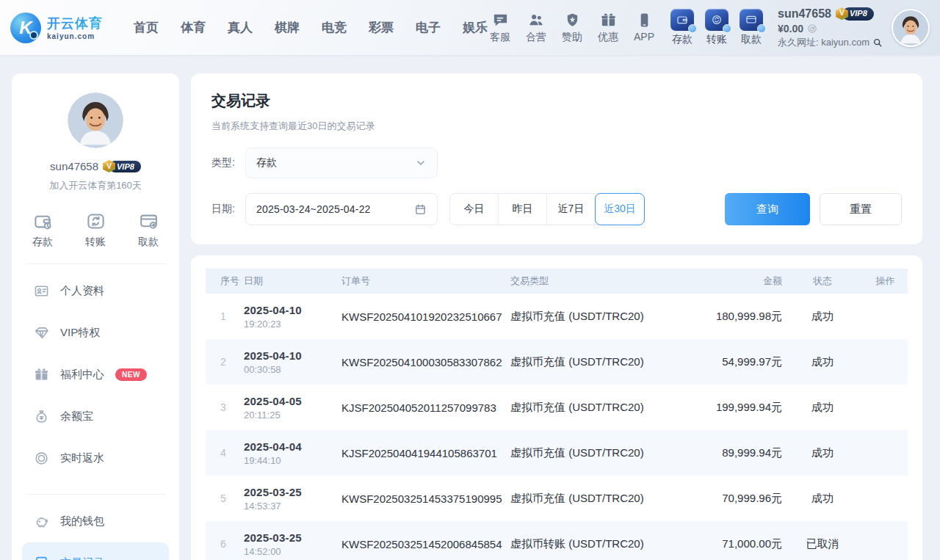 This screenshot has width=940, height=560. I want to click on col-header-状态: 状态, so click(822, 281).